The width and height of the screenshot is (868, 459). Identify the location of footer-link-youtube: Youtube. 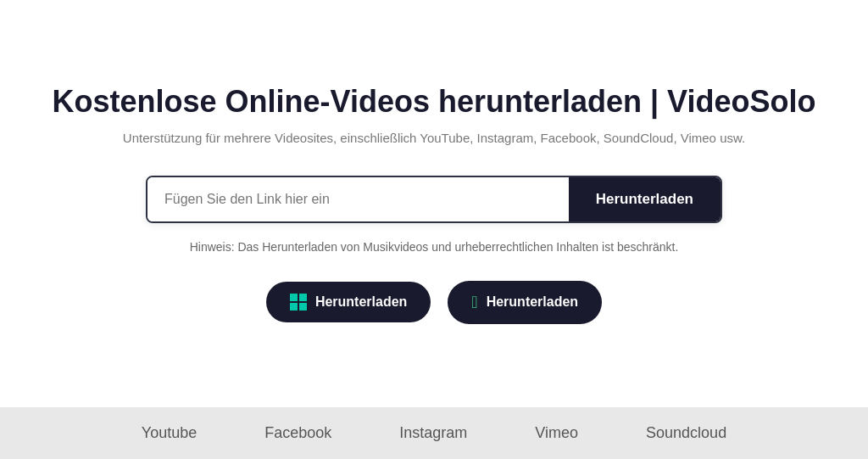
(170, 433).